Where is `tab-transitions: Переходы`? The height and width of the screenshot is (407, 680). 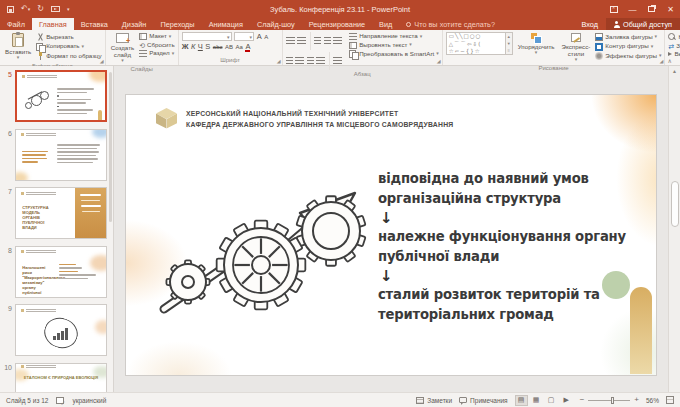
tab-transitions: Переходы is located at coordinates (177, 24).